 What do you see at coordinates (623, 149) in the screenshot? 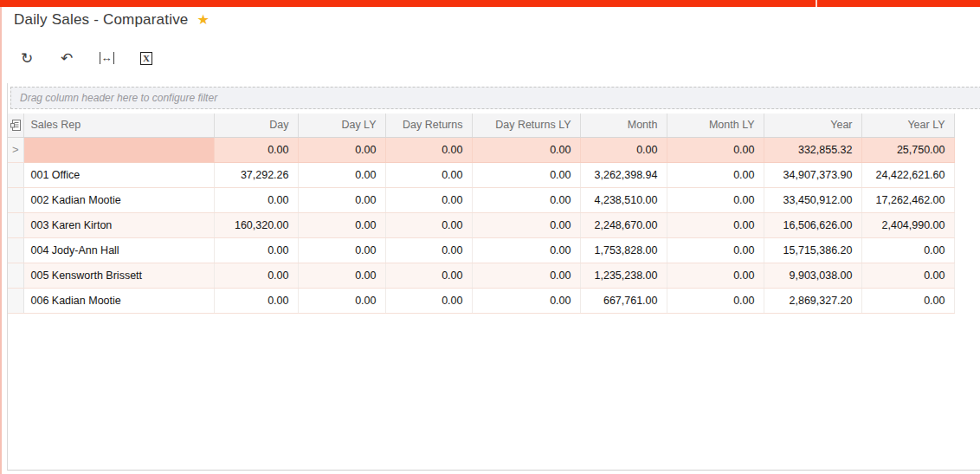
I see `cell-month: 0.00` at bounding box center [623, 149].